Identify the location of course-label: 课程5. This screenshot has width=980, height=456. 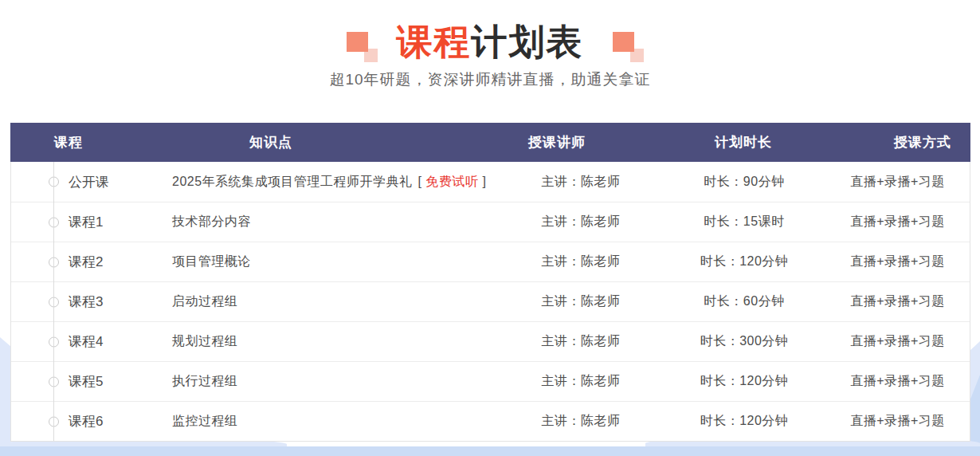
(86, 381).